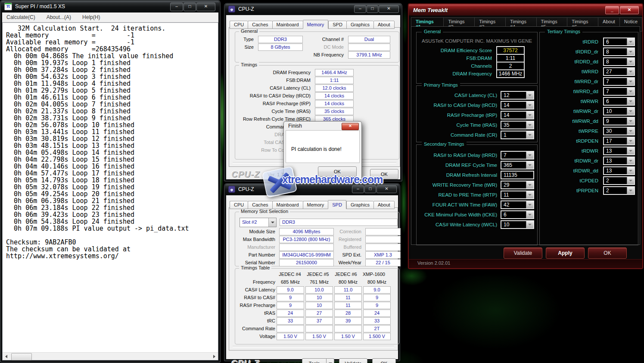  Describe the element at coordinates (363, 247) in the screenshot. I see `spd-row: Buffered` at that location.